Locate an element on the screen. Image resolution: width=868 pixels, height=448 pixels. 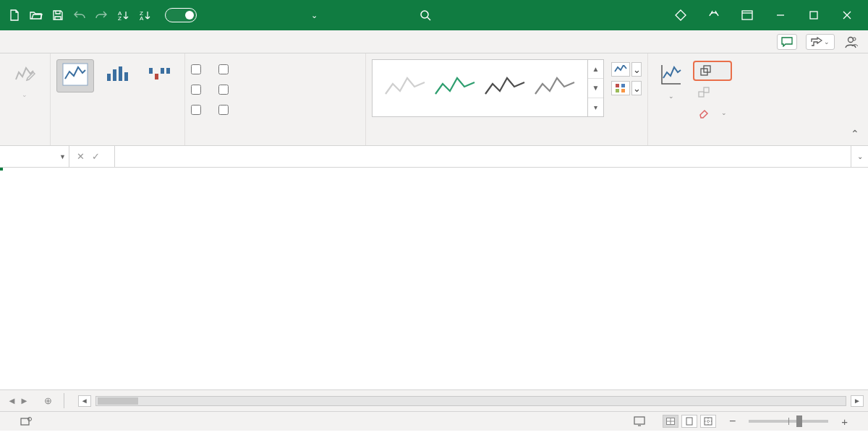
ungroup-button is located at coordinates (712, 92).